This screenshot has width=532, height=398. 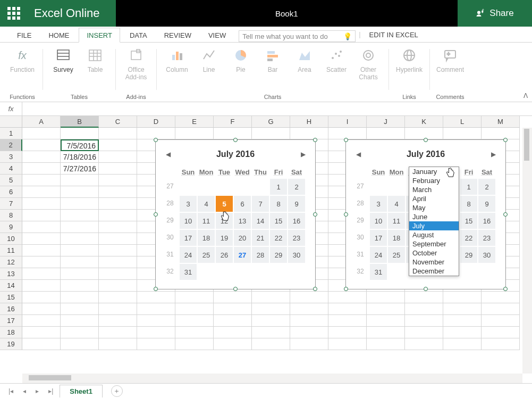 What do you see at coordinates (309, 297) in the screenshot?
I see `cell-H15` at bounding box center [309, 297].